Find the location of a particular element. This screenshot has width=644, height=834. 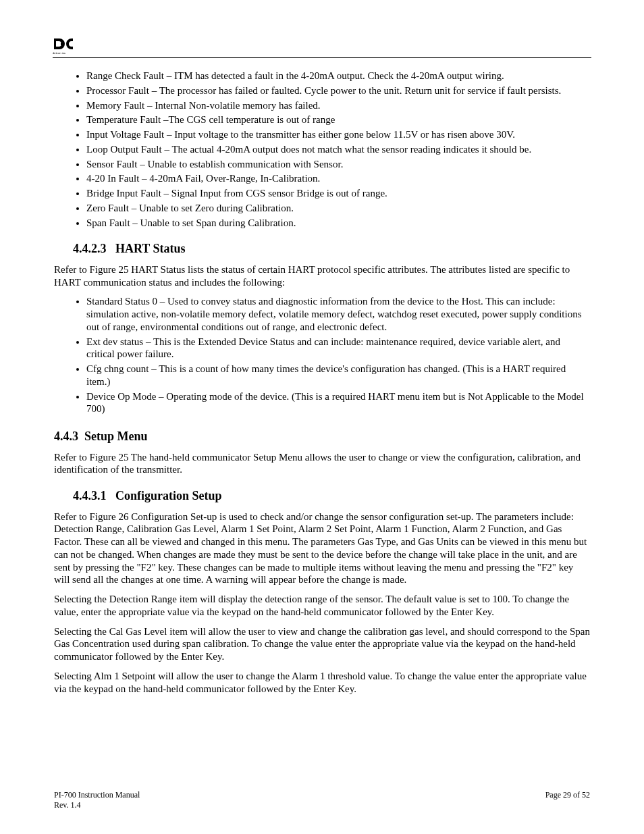

heading-setup-menu: 4.4.3 Setup Menu is located at coordinates (322, 436).